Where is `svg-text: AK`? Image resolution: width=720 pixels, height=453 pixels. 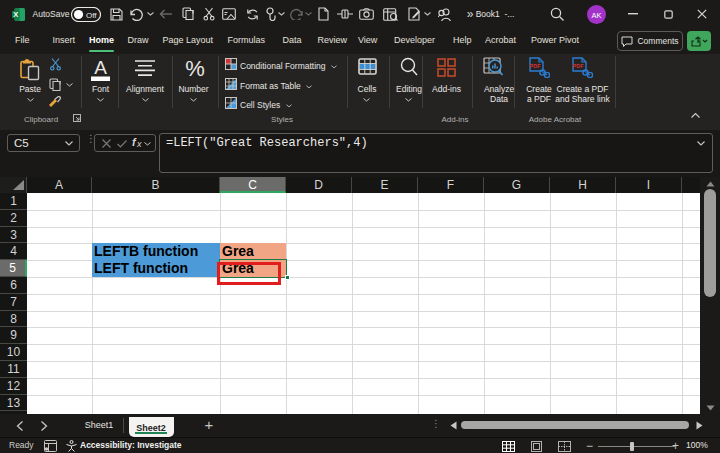 svg-text: AK is located at coordinates (596, 16).